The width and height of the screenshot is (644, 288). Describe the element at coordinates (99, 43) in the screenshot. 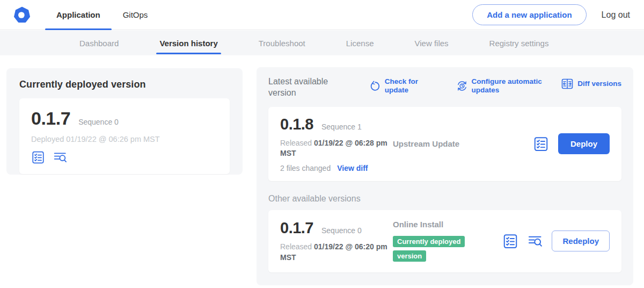

I see `subnav-item-dashboard: Dashboard` at that location.